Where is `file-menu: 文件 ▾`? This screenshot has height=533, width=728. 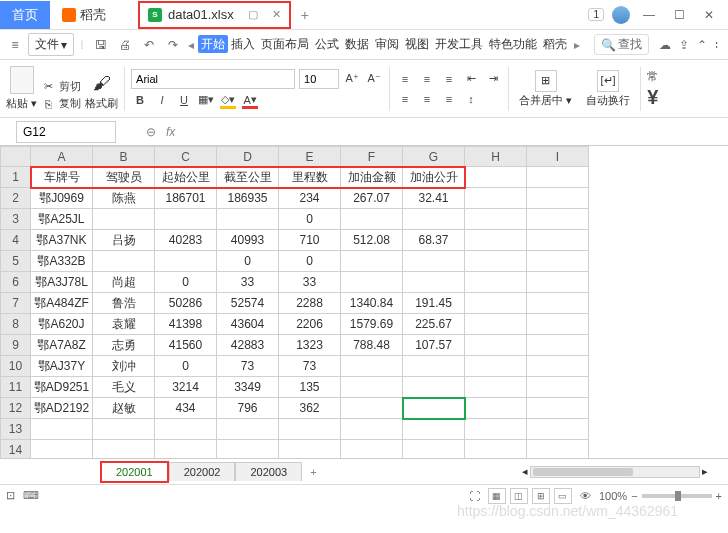 file-menu: 文件 ▾ is located at coordinates (51, 44).